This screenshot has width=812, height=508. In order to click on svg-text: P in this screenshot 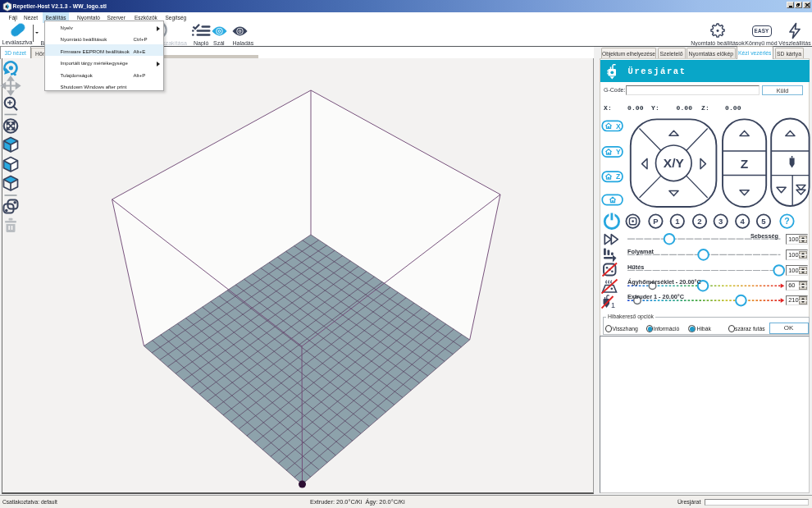, I will do `click(656, 222)`.